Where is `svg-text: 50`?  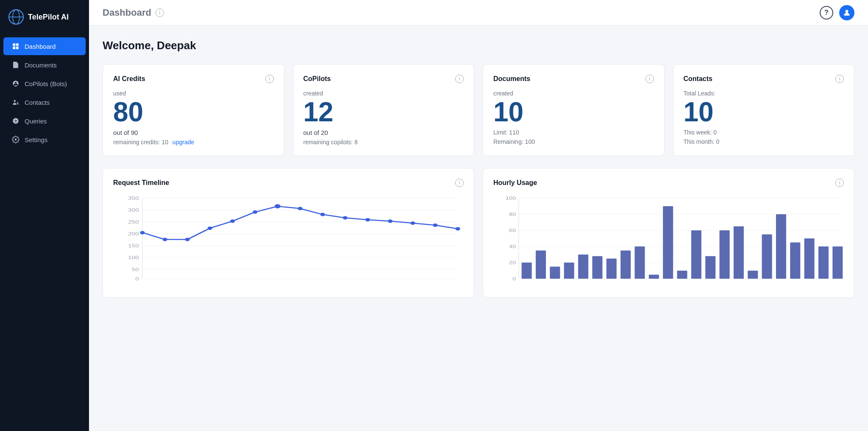
svg-text: 50 is located at coordinates (136, 269).